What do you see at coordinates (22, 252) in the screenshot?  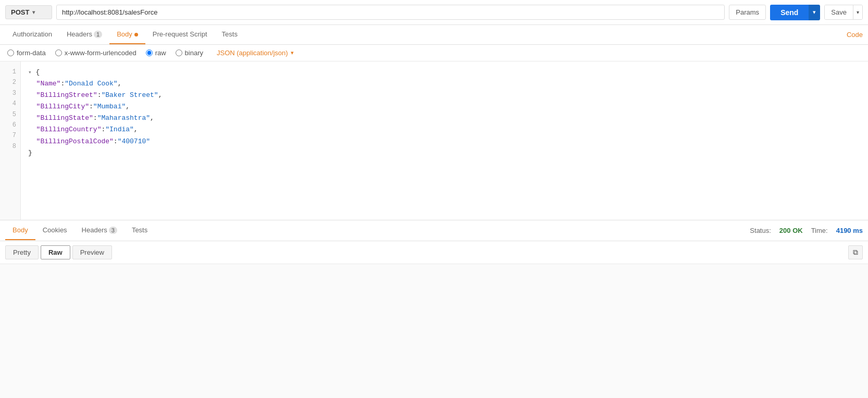 I see `resp-pretty-button: Pretty` at bounding box center [22, 252].